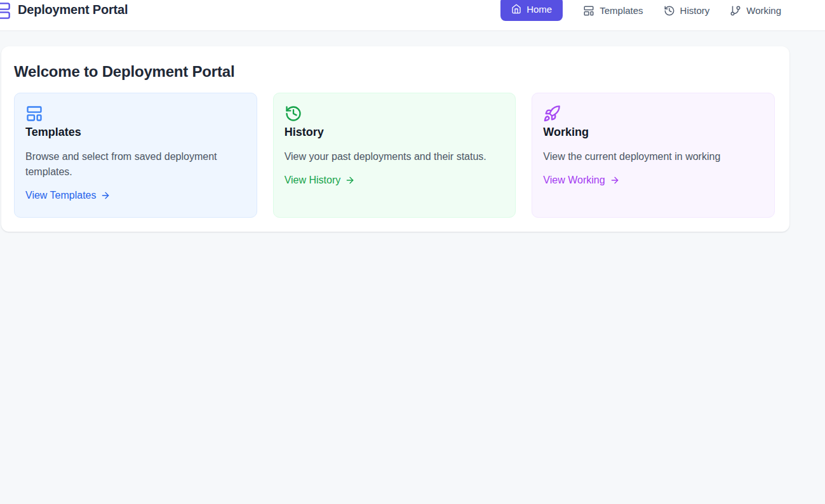 This screenshot has height=504, width=825. I want to click on card-title: Working, so click(652, 132).